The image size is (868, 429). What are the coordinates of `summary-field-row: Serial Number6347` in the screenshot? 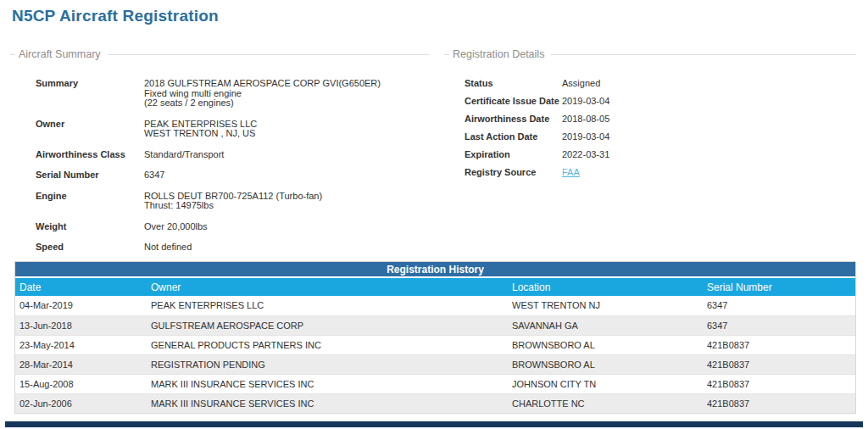 It's located at (232, 176).